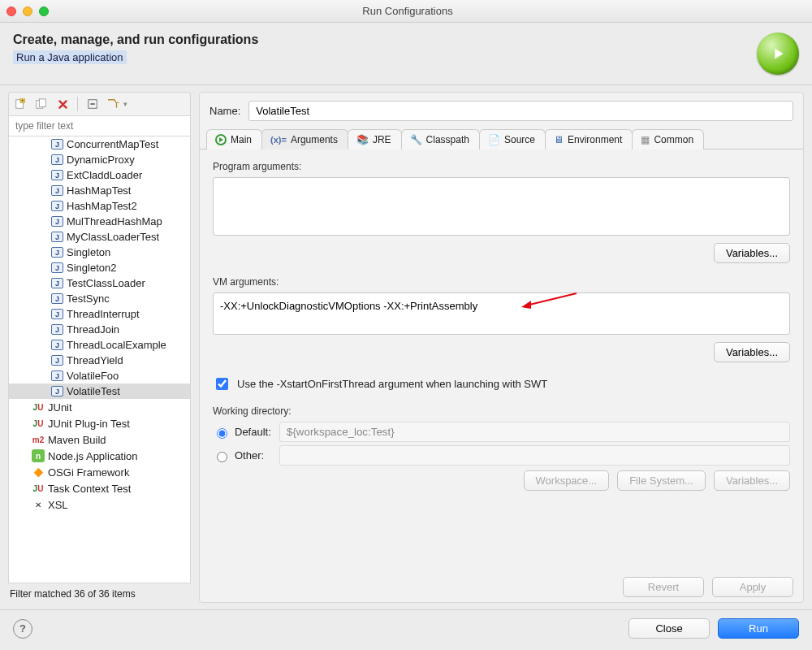  I want to click on tree-item: JUJUnit, so click(99, 407).